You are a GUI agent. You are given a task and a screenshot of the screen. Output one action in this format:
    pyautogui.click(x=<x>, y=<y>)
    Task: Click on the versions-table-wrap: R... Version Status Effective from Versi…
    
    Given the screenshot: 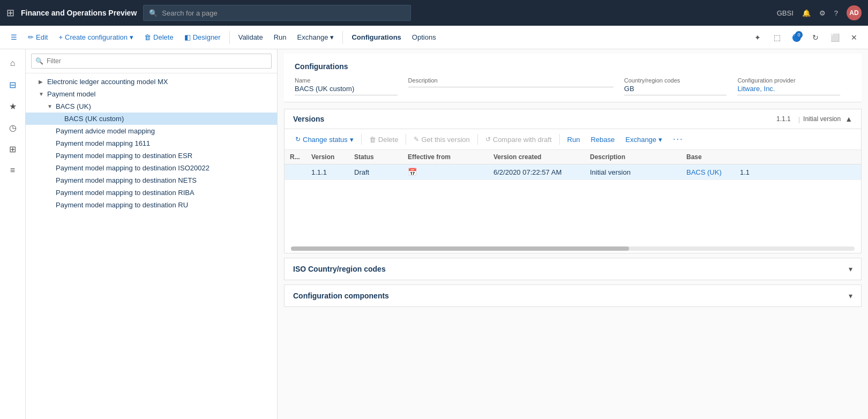 What is the action you would take?
    pyautogui.click(x=573, y=165)
    